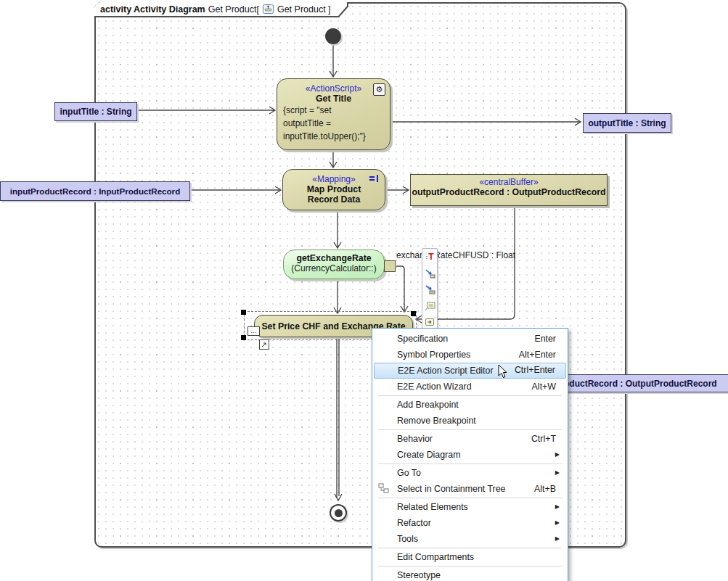 This screenshot has width=728, height=581. What do you see at coordinates (422, 339) in the screenshot?
I see `menu-item-label: Specification` at bounding box center [422, 339].